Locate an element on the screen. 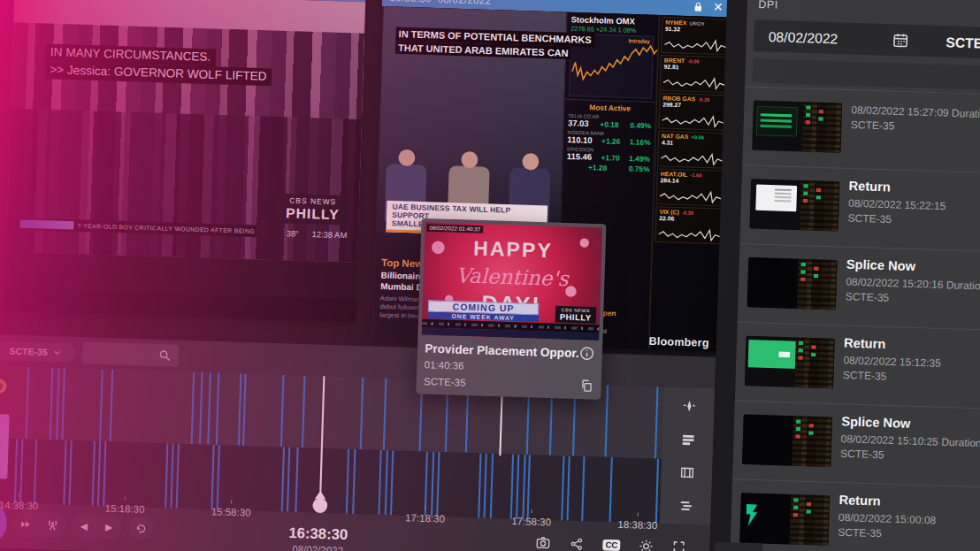 This screenshot has height=551, width=980. filmstrip-icon is located at coordinates (686, 472).